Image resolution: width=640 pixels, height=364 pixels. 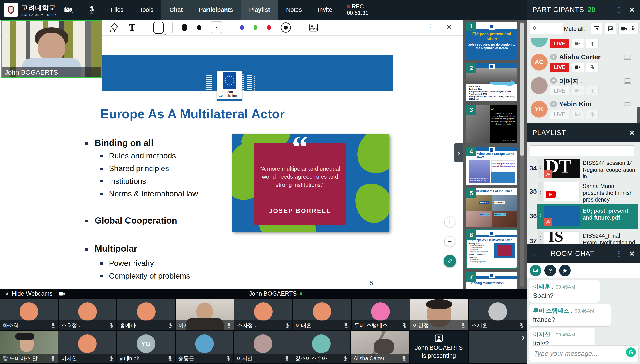 What do you see at coordinates (430, 27) in the screenshot?
I see `whiteboard-more-icon: ⋮` at bounding box center [430, 27].